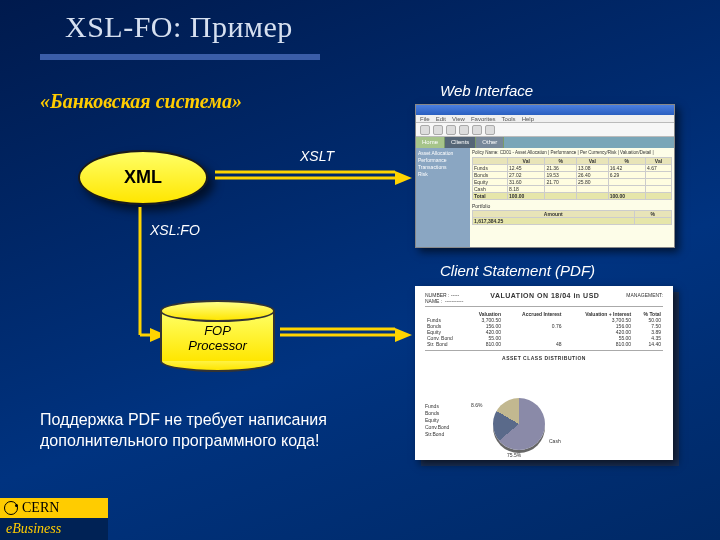  I want to click on label-web-interface: Web Interface, so click(486, 90).